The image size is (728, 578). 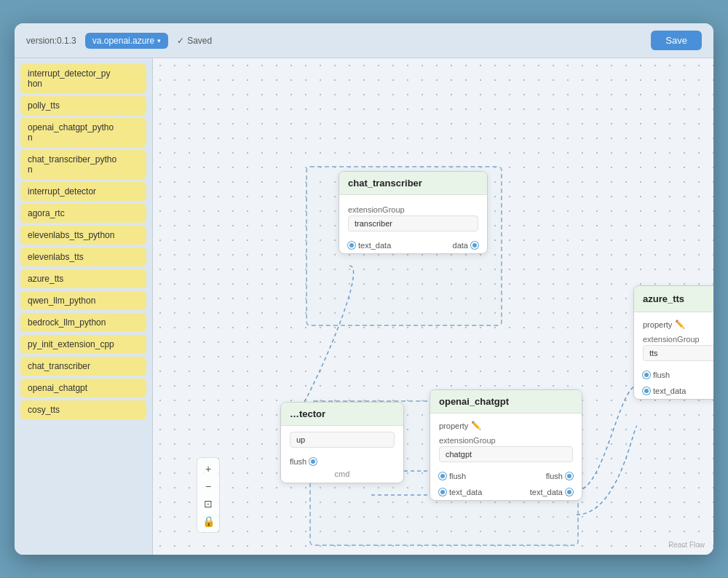 What do you see at coordinates (208, 486) in the screenshot?
I see `zoom-out-button: −` at bounding box center [208, 486].